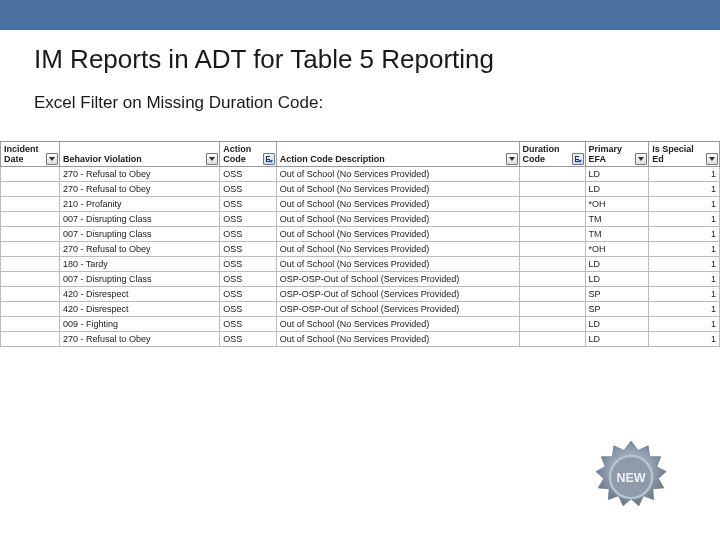 This screenshot has height=540, width=720. Describe the element at coordinates (360, 264) in the screenshot. I see `table-row: 180 - TardyOSSOut of School (No Services…` at that location.